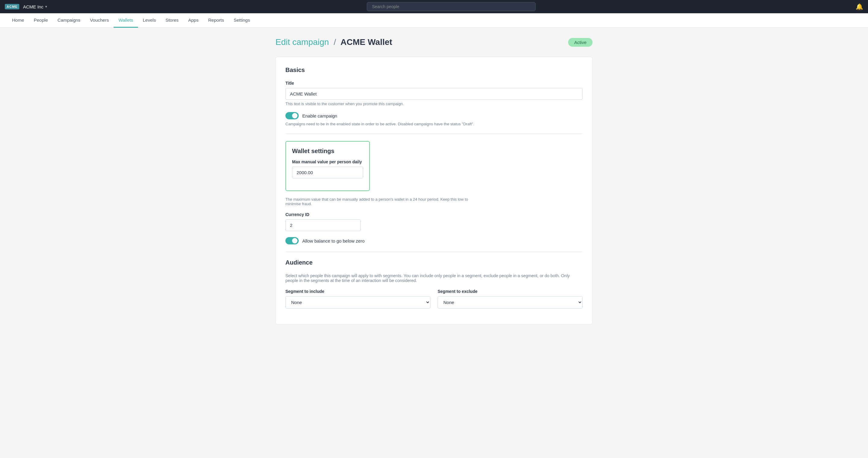 Image resolution: width=868 pixels, height=458 pixels. I want to click on nav-home: Home, so click(18, 20).